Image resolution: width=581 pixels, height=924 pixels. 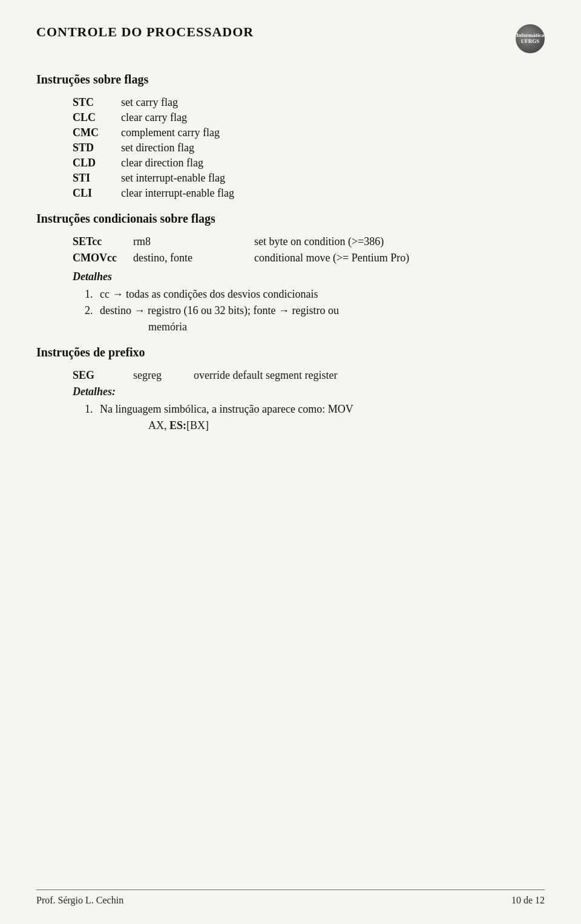 I want to click on details-num-2-1: 1., so click(x=92, y=409).